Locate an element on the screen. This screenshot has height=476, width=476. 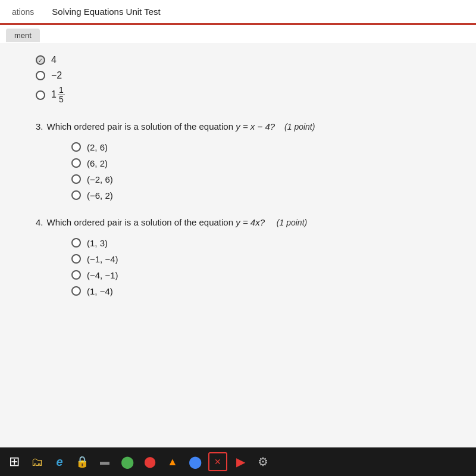
options-list-q3: (1, 4) (4, 1) (−2, 6) (−6, 2) is located at coordinates (238, 171).